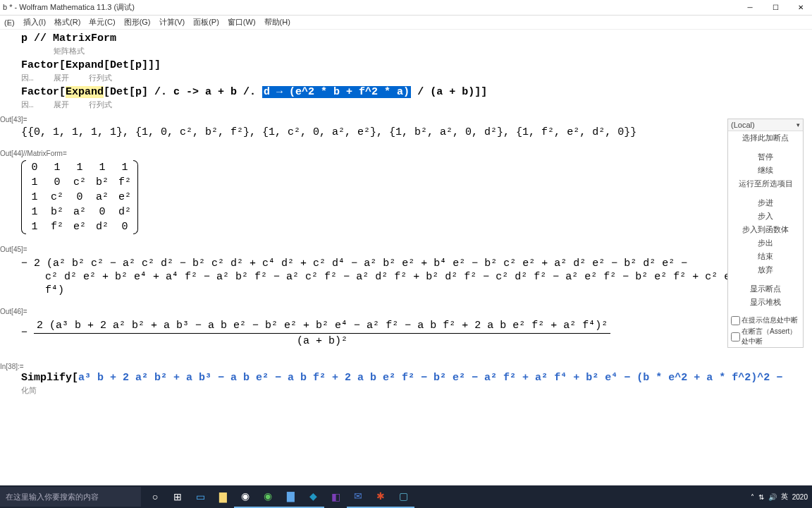  I want to click on input-cell-factor2: Factor[Expand[Det[p] /. c -> a + b /. d …, so click(417, 98).